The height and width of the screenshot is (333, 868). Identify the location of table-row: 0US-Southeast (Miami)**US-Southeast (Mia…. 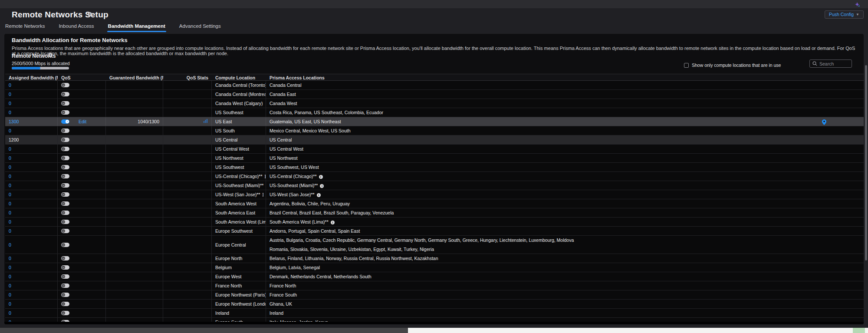
(434, 186).